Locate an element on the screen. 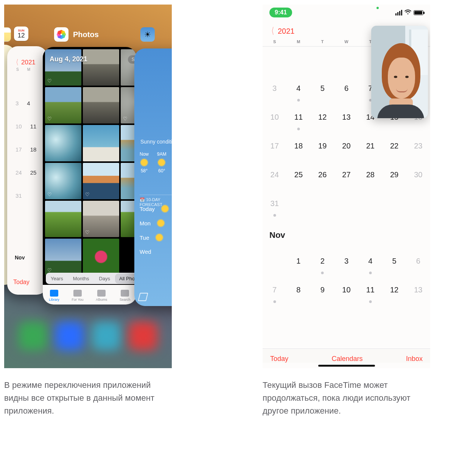 This screenshot has width=476, height=453. calendar-day-cell: 28 is located at coordinates (370, 178).